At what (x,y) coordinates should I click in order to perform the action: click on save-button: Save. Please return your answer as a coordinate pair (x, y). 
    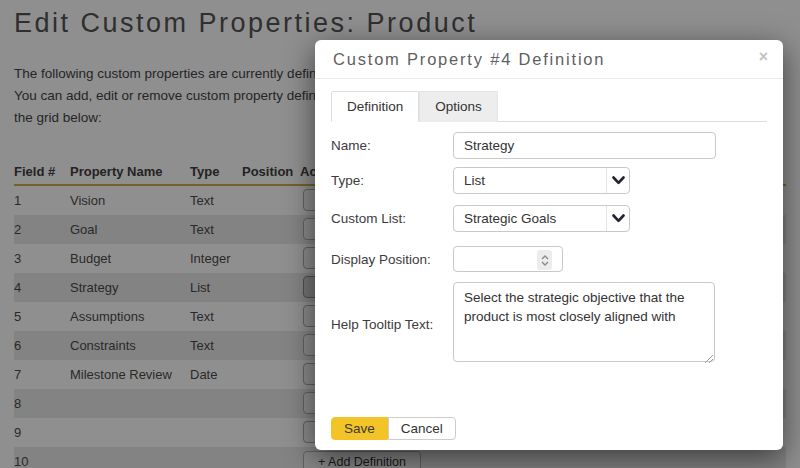
    Looking at the image, I should click on (360, 428).